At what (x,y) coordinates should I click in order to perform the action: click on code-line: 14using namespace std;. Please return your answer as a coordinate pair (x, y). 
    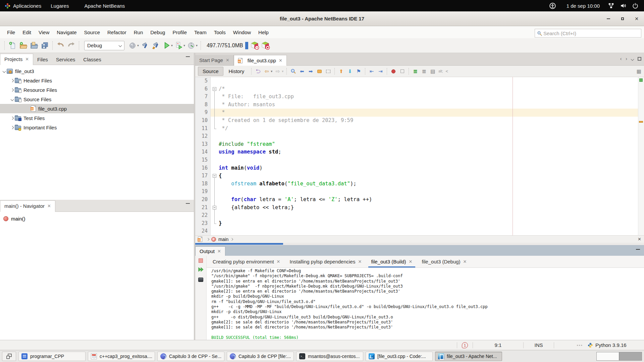
    Looking at the image, I should click on (417, 152).